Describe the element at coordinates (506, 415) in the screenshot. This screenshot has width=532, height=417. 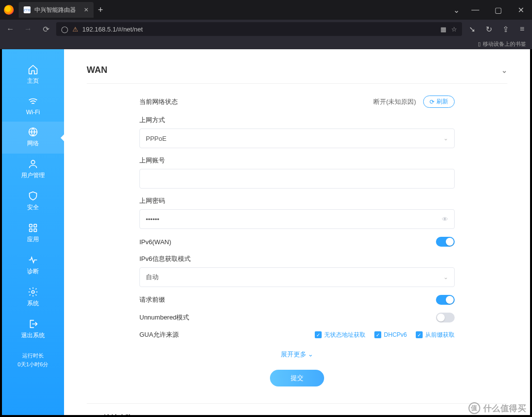
I see `chevron-right-icon: ›` at that location.